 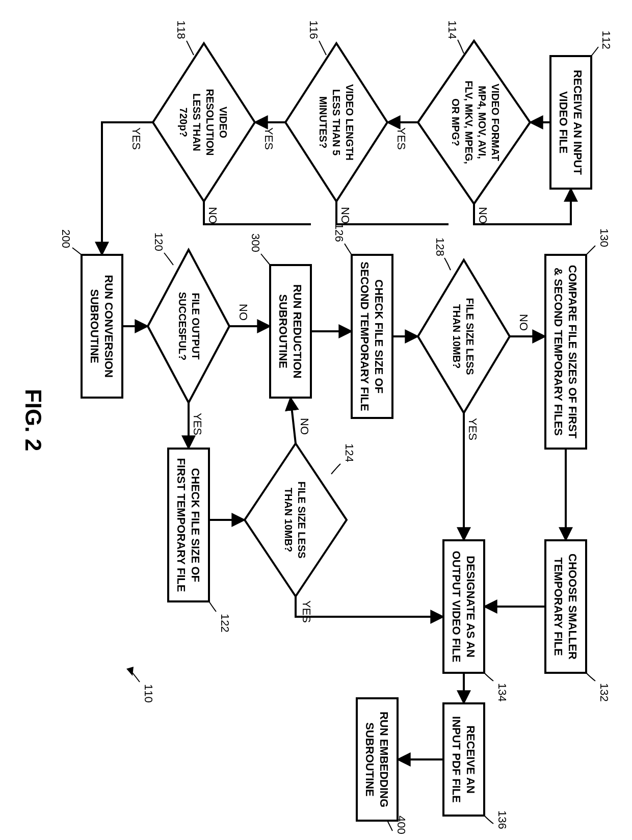 I want to click on ref-116: 116, so click(x=314, y=30).